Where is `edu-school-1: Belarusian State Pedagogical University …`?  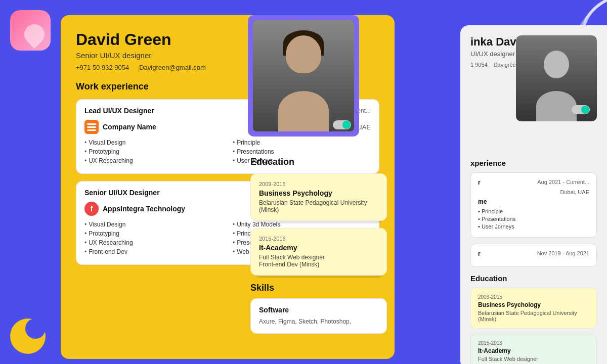
edu-school-1: Belarusian State Pedagogical University … is located at coordinates (319, 206).